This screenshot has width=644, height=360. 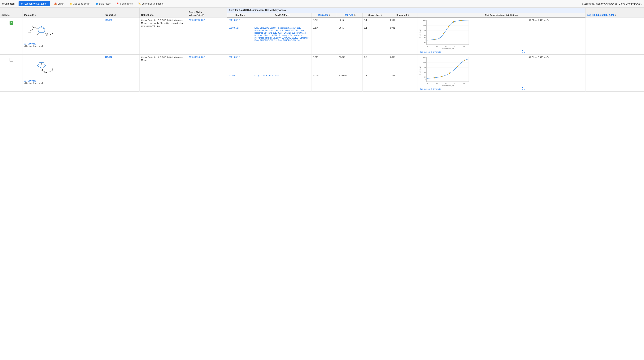 What do you see at coordinates (408, 15) in the screenshot?
I see `r-squared-sort-icon: ⇅` at bounding box center [408, 15].